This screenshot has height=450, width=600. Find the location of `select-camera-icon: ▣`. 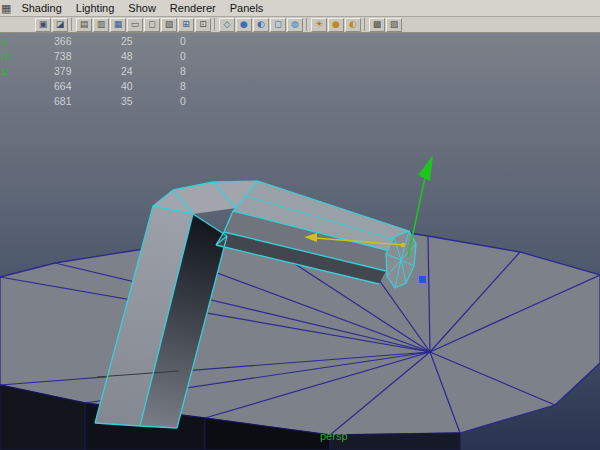

select-camera-icon: ▣ is located at coordinates (43, 25).